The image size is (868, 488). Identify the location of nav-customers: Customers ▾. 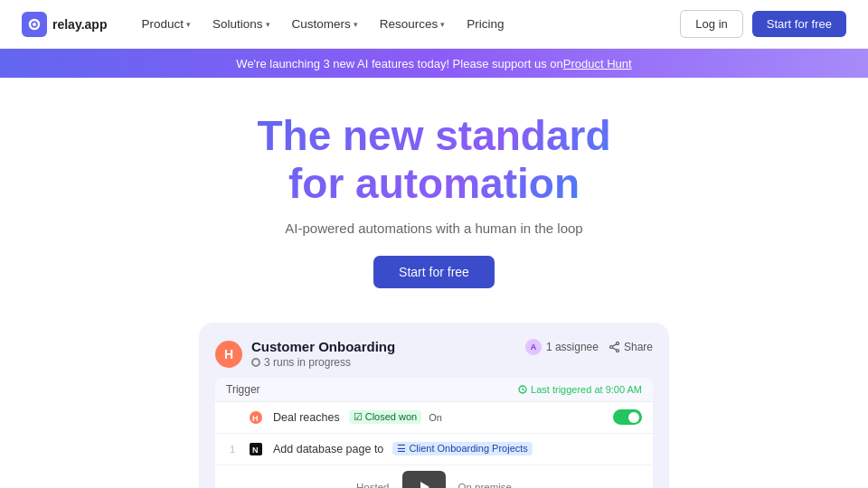
(326, 23).